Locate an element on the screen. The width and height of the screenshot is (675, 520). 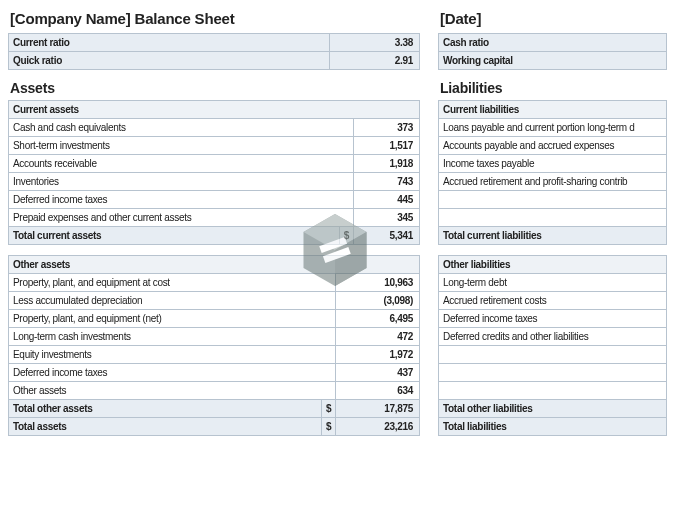
ratio-label: Current ratio is located at coordinates (170, 43).